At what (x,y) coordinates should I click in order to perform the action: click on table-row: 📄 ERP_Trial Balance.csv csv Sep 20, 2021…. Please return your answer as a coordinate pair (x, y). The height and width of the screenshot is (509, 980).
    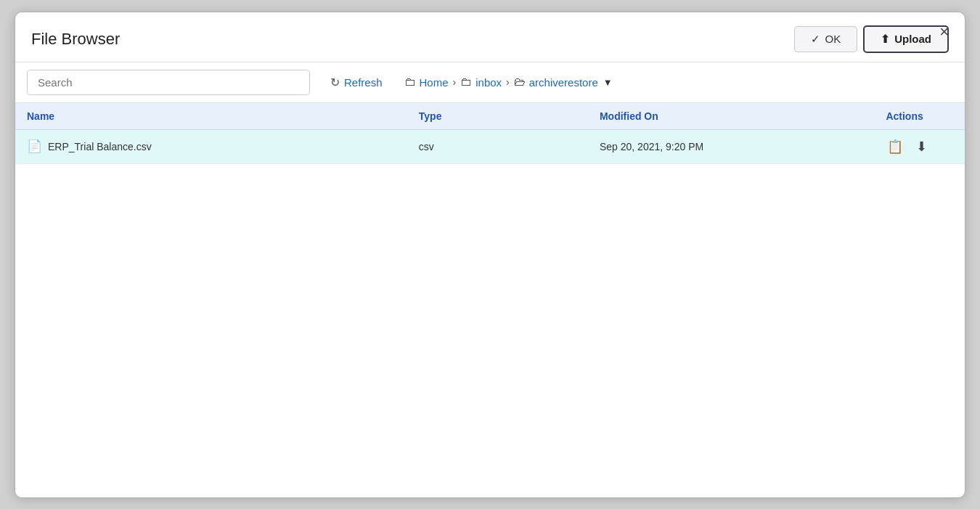
    Looking at the image, I should click on (490, 147).